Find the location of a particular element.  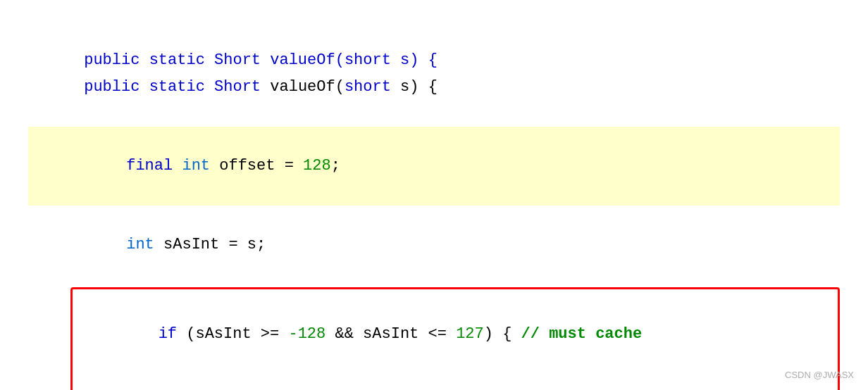

keyword-final: final is located at coordinates (149, 166).